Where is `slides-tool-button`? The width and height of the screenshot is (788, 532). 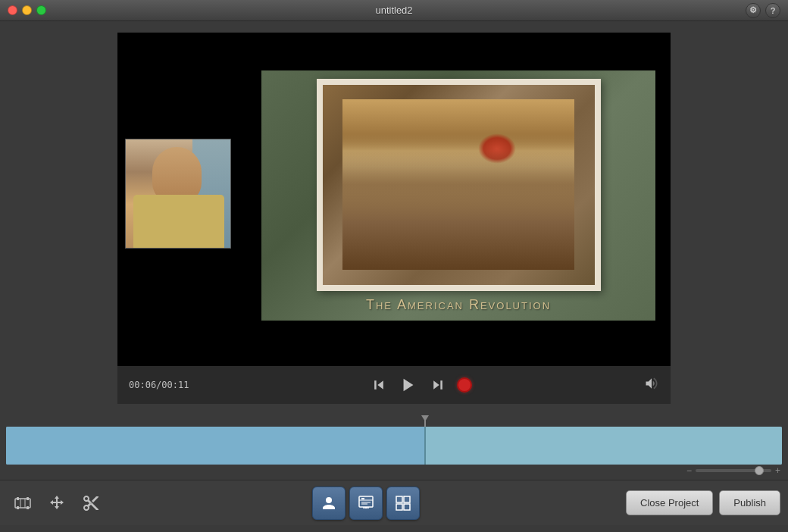 slides-tool-button is located at coordinates (366, 503).